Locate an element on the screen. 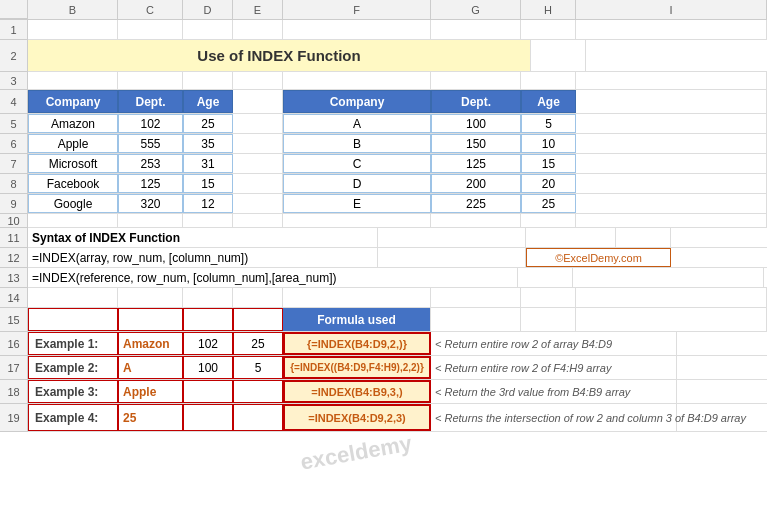 The image size is (767, 506). cell-c15 is located at coordinates (150, 320).